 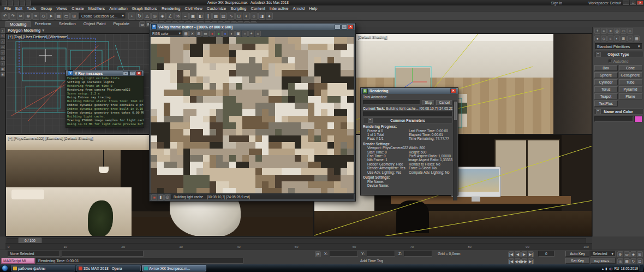 I want to click on menu-item: Content, so click(x=258, y=9).